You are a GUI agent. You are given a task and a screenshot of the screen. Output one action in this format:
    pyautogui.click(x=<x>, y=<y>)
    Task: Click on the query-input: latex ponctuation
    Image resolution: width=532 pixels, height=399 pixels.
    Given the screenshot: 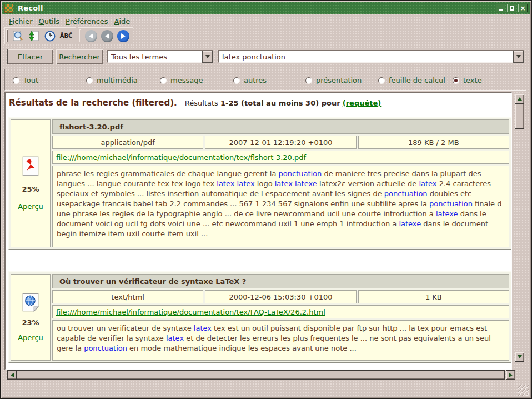 What is the action you would take?
    pyautogui.click(x=371, y=57)
    